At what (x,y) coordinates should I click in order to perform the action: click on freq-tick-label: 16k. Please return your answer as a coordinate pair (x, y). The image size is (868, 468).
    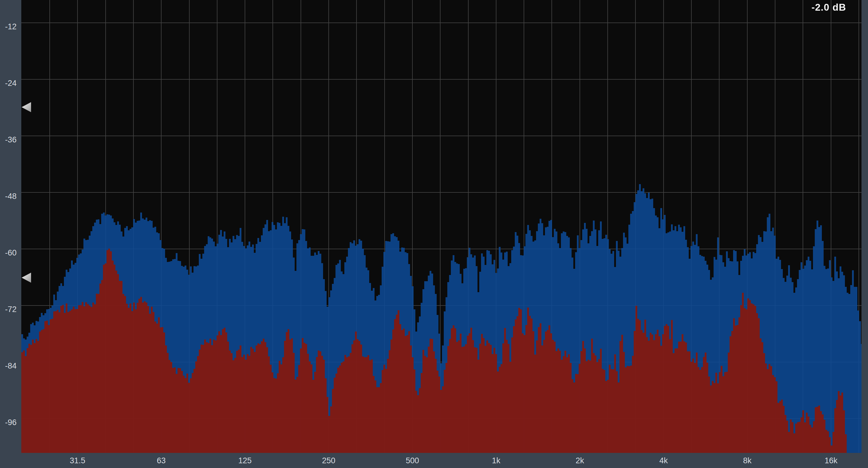
    Looking at the image, I should click on (831, 461).